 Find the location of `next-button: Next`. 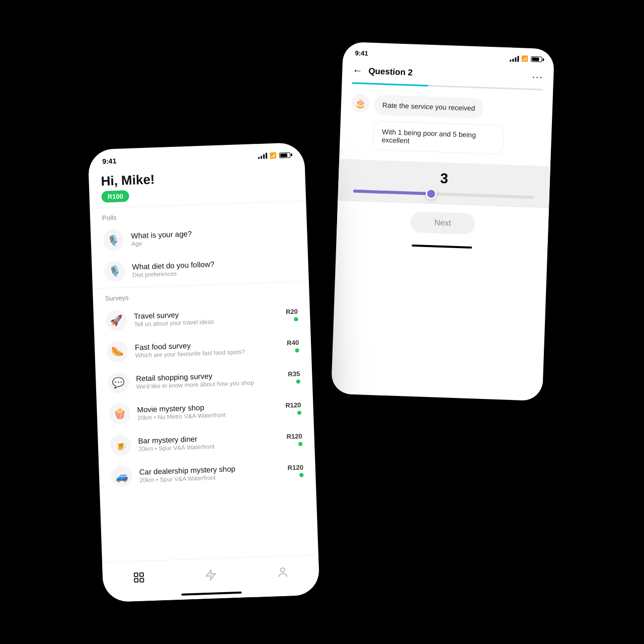

next-button: Next is located at coordinates (443, 223).